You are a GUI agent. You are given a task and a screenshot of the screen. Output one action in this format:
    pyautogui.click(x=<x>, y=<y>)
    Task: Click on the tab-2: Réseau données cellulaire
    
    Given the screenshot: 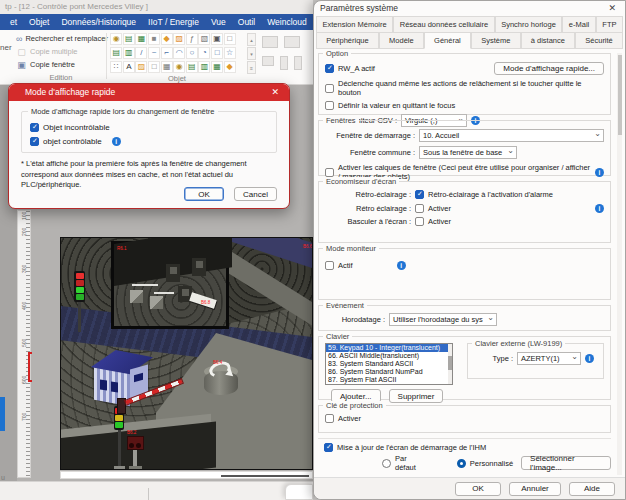 What is the action you would take?
    pyautogui.click(x=444, y=24)
    